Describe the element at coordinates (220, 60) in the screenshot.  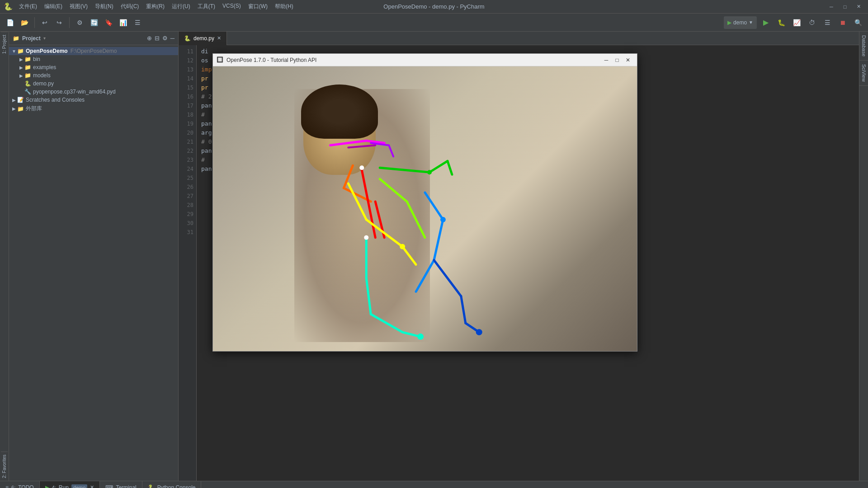
I see `openpose-window-icon: 🔲` at that location.